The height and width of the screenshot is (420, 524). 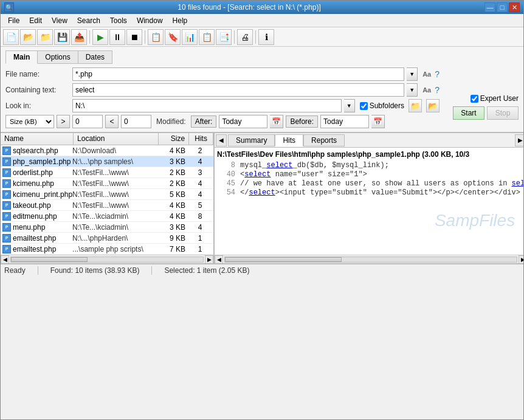 I want to click on file-row: P php_sample1.php N:\...\php samples\ 3 …, so click(x=107, y=162).